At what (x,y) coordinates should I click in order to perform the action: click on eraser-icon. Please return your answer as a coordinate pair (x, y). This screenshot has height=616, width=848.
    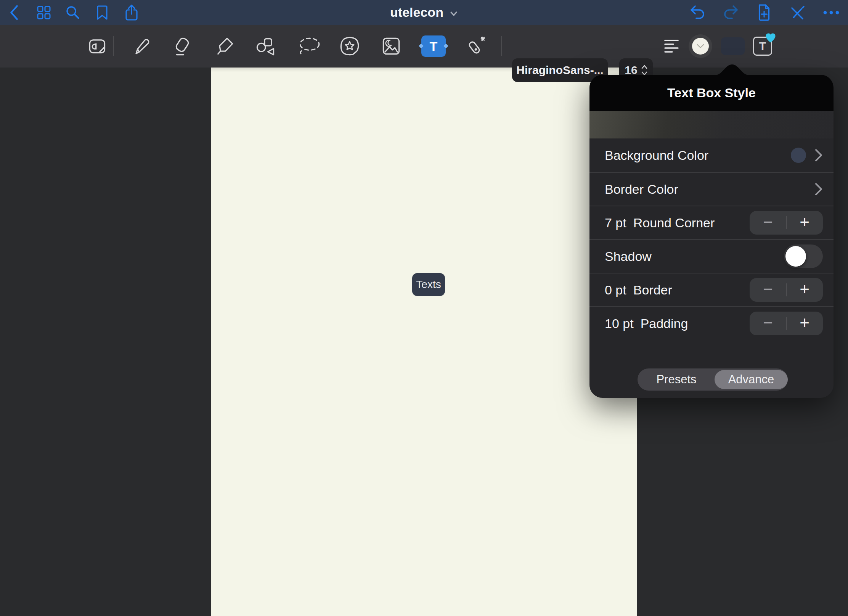
    Looking at the image, I should click on (182, 46).